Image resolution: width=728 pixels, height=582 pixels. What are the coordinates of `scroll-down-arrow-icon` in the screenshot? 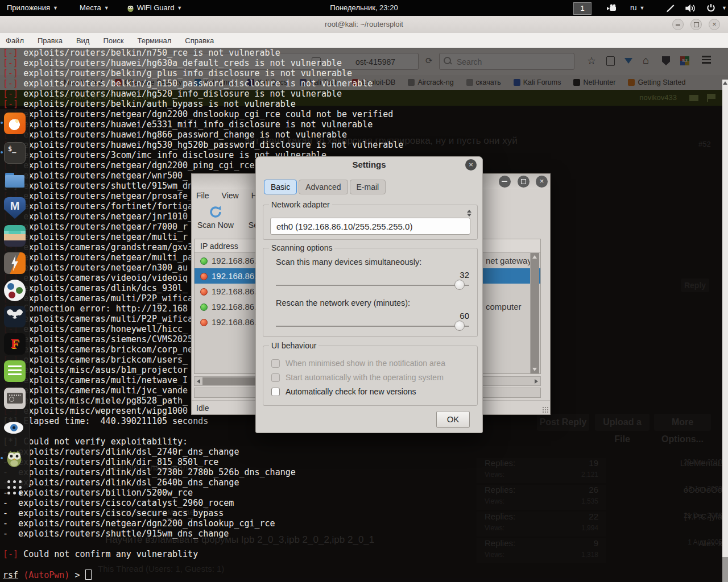 It's located at (535, 369).